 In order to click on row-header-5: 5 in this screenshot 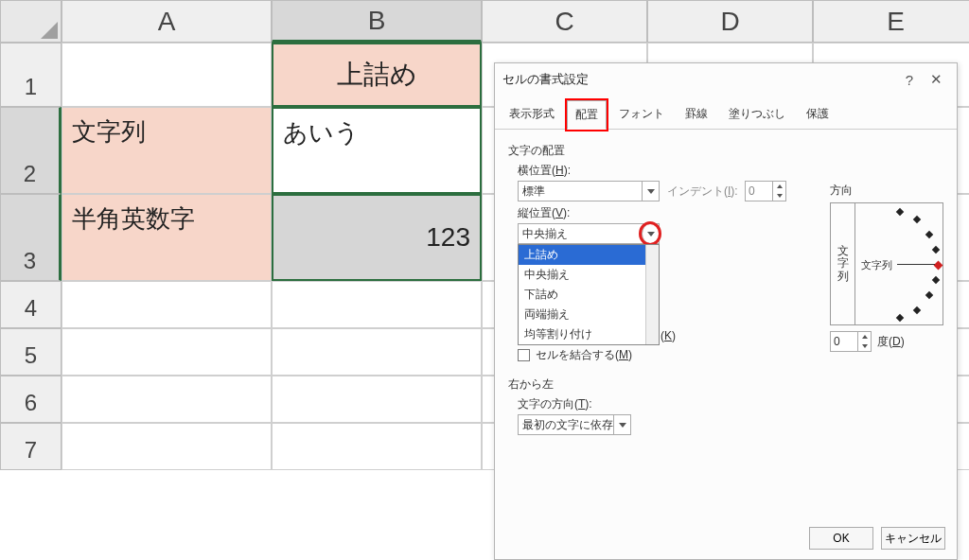, I will do `click(30, 352)`.